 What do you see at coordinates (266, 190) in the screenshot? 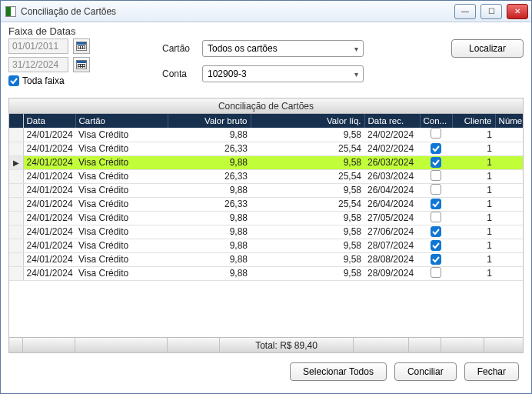
I see `table-row: 24/01/2024Visa Crédito9,889,5826/04/2024…` at bounding box center [266, 190].